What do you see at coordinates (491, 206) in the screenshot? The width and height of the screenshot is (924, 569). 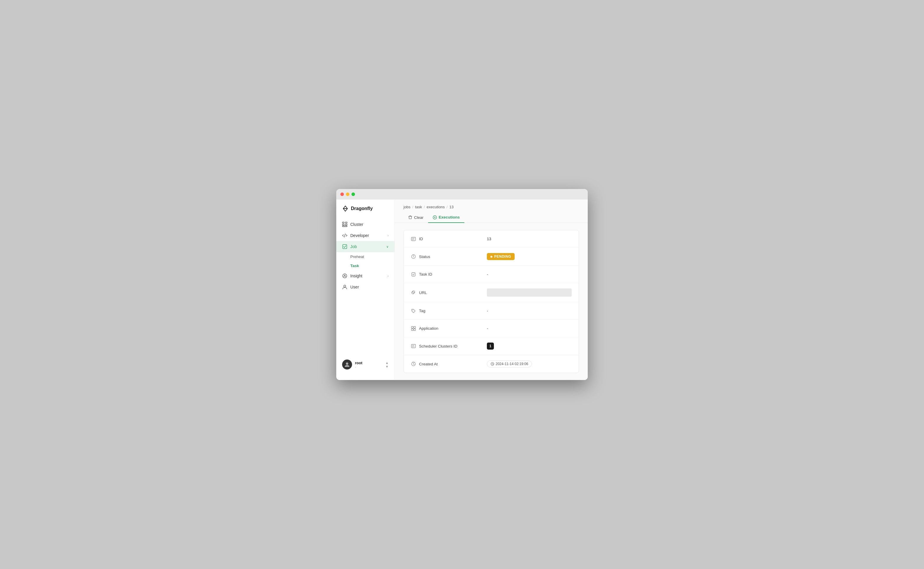 I see `breadcrumb: jobs / task / executions / 13` at bounding box center [491, 206].